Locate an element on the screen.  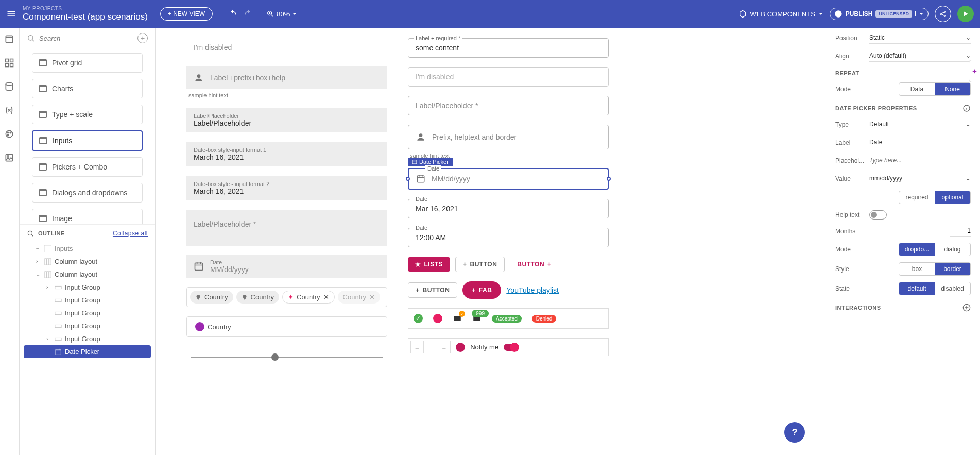
button-flat: BUTTON + is located at coordinates (534, 264).